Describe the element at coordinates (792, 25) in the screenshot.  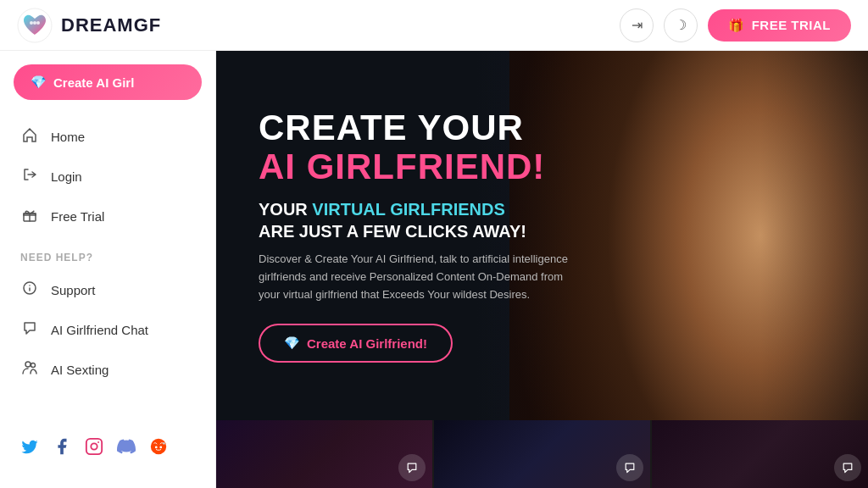
I see `free-trial-label: FREE TRIAL` at that location.